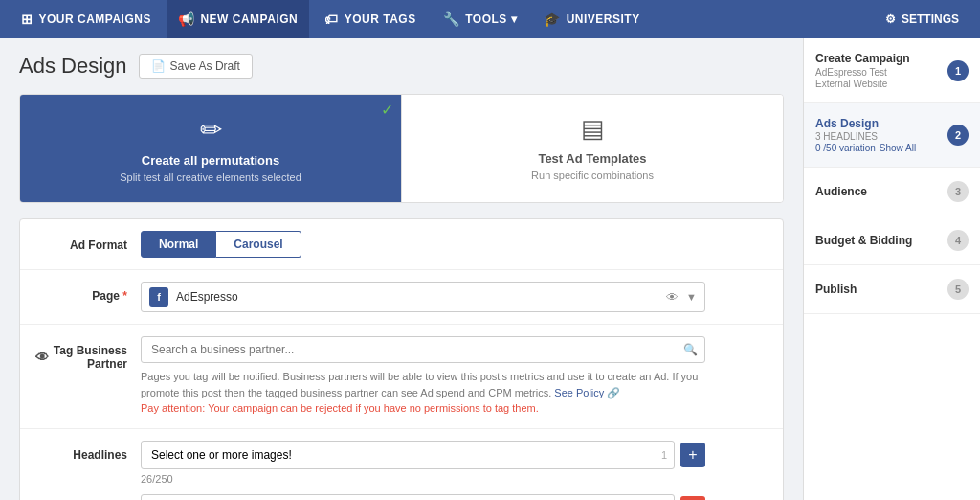  I want to click on tag-warning-text: Pay attention: Your campaign can be reje…, so click(340, 408).